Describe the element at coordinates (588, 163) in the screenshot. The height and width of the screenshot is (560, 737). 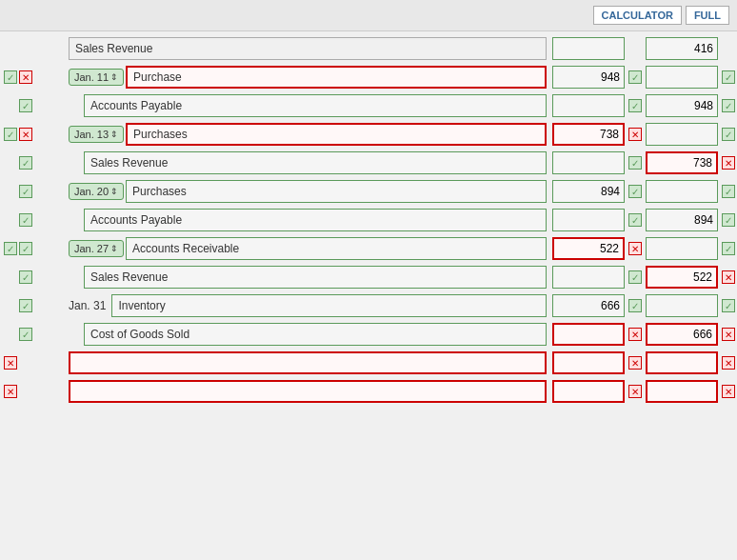
I see `jan13-sr-debit` at that location.